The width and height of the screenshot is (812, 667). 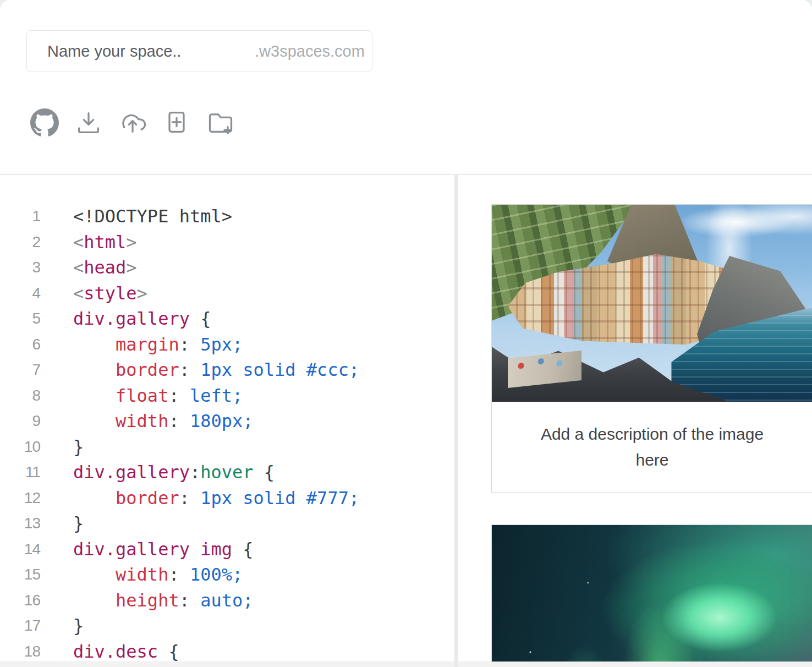 I want to click on space-name-input, so click(x=141, y=51).